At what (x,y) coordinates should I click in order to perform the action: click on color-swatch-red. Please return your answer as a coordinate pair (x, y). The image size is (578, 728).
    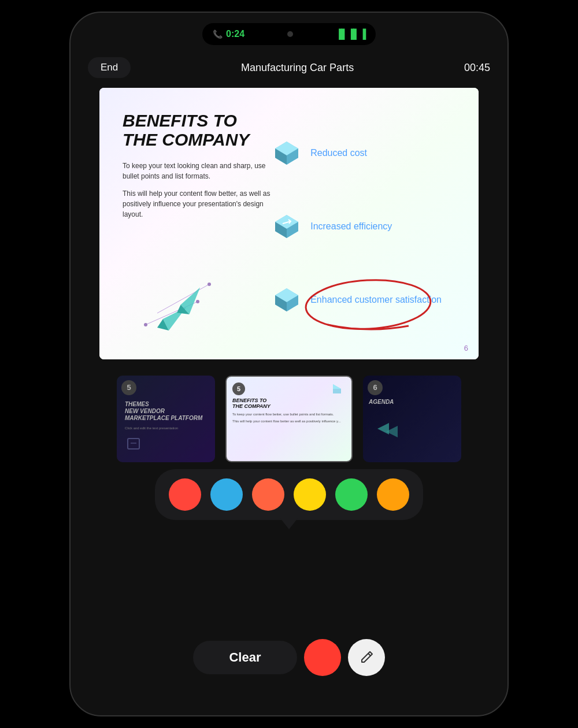
    Looking at the image, I should click on (185, 495).